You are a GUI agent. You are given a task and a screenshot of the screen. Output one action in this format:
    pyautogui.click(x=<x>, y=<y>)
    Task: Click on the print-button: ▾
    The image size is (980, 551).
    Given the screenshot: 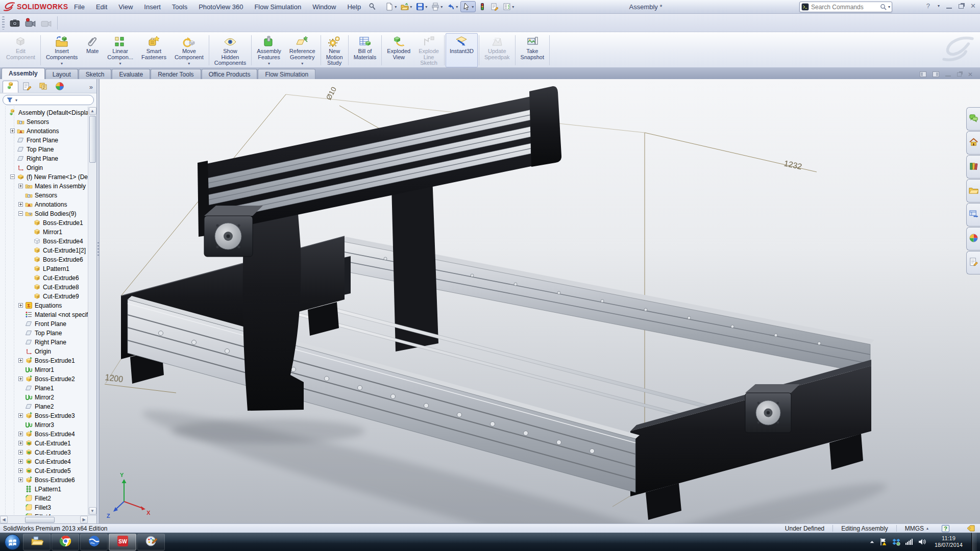 What is the action you would take?
    pyautogui.click(x=437, y=7)
    